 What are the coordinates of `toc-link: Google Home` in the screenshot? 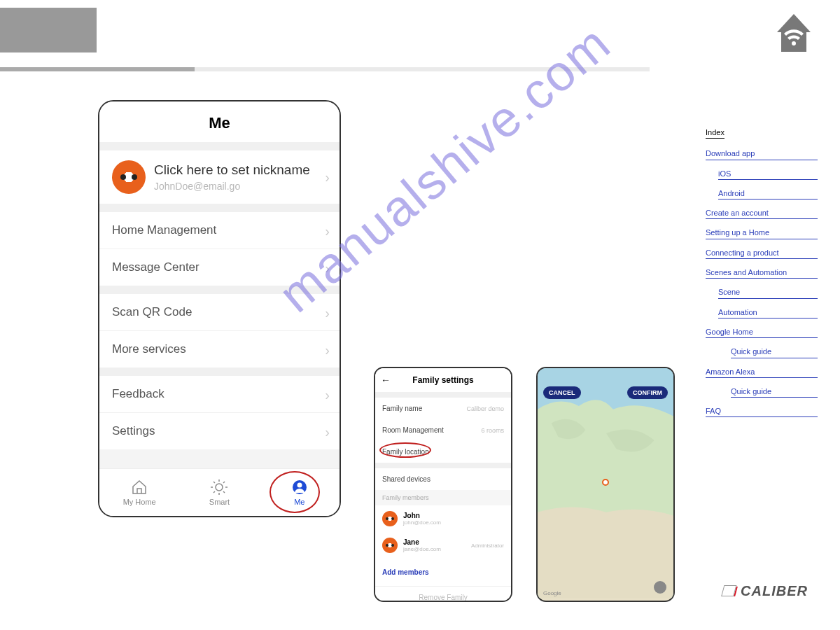 It's located at (762, 332).